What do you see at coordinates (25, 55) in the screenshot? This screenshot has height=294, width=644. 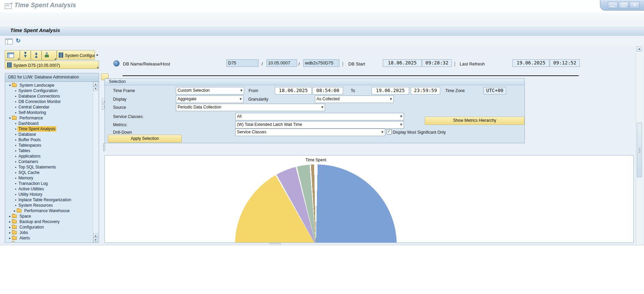 I see `collapse-all-button: ▼ ▼` at bounding box center [25, 55].